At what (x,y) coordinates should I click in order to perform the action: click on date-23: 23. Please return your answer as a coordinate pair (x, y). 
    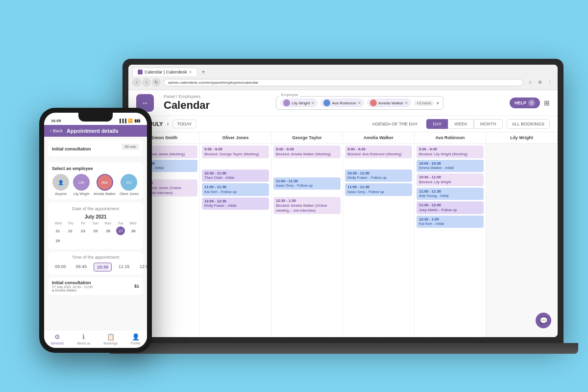
    Looking at the image, I should click on (83, 231).